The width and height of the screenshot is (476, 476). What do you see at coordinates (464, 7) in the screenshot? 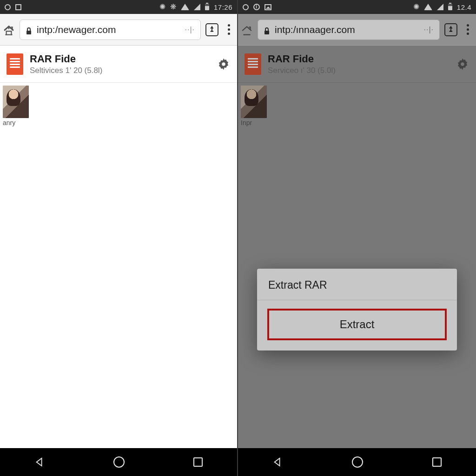
I see `status-clock: 12.4` at bounding box center [464, 7].